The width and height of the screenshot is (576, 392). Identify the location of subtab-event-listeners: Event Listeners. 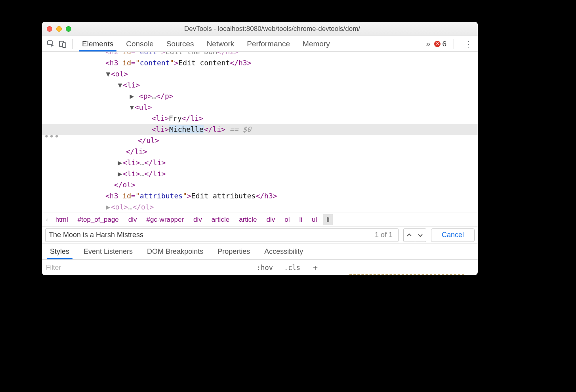
(108, 252).